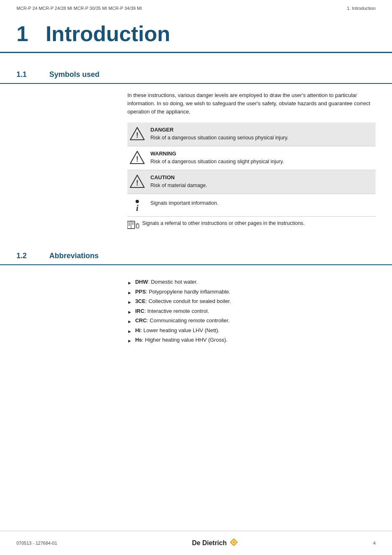 The height and width of the screenshot is (555, 392). I want to click on warning-text-cell-2: CAUTION Risk of material damage., so click(262, 182).